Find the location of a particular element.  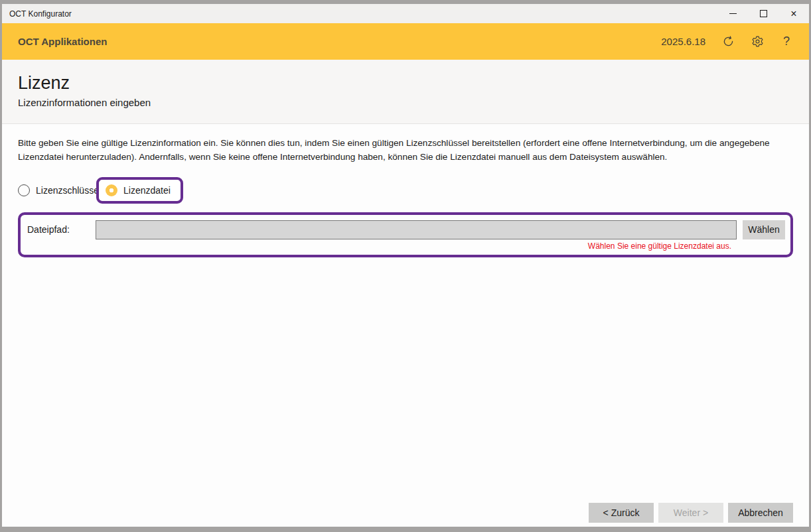

file-path-highlight-box: Dateipfad: Wählen Wählen Sie eine gültig… is located at coordinates (406, 235).